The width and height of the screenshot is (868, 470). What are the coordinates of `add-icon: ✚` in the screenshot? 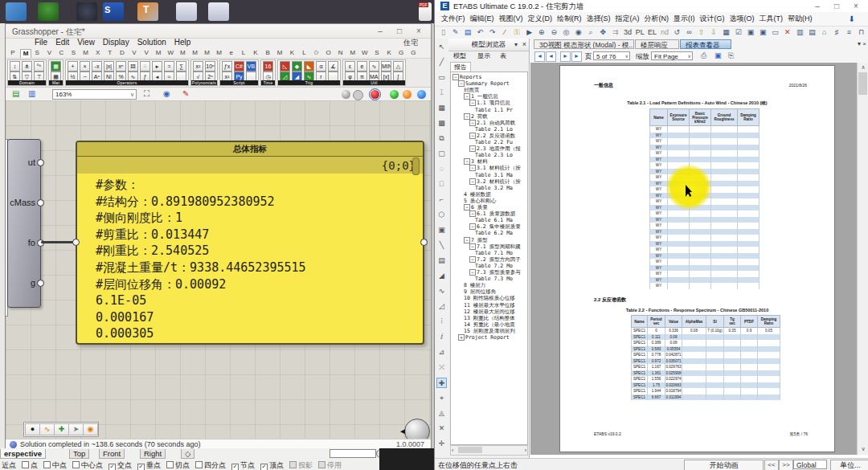 It's located at (61, 429).